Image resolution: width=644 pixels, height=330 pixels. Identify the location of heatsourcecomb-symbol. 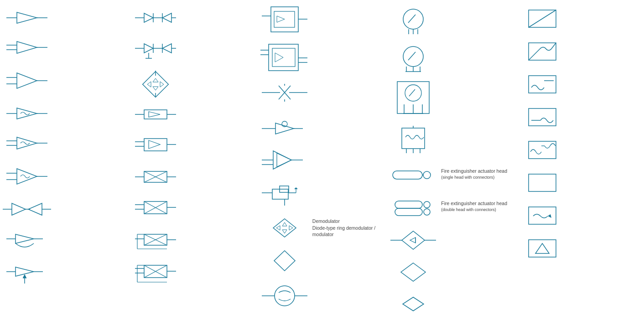
(542, 248).